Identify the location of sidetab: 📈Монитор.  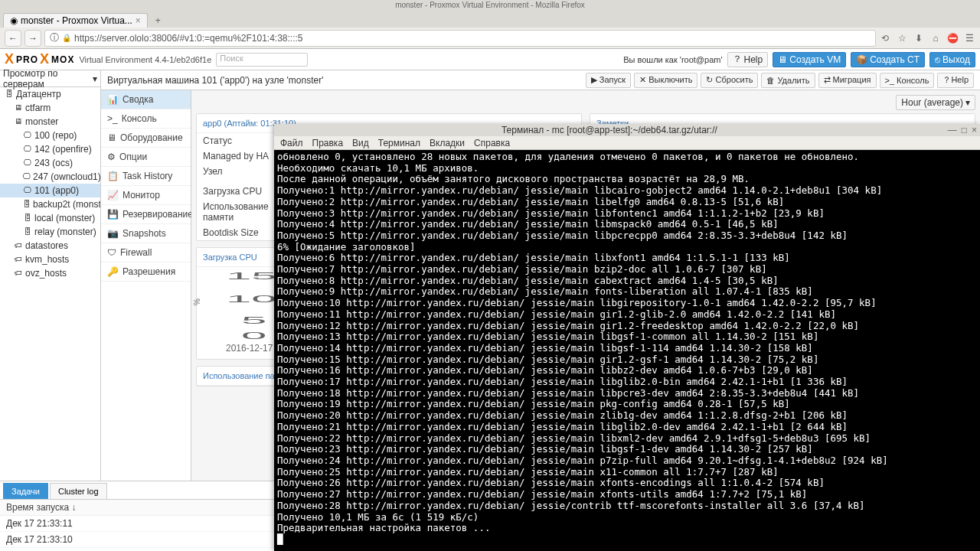
(145, 196).